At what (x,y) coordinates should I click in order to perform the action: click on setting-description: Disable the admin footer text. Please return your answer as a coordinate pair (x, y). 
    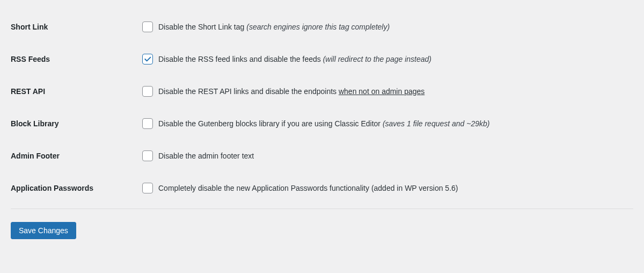
    Looking at the image, I should click on (206, 156).